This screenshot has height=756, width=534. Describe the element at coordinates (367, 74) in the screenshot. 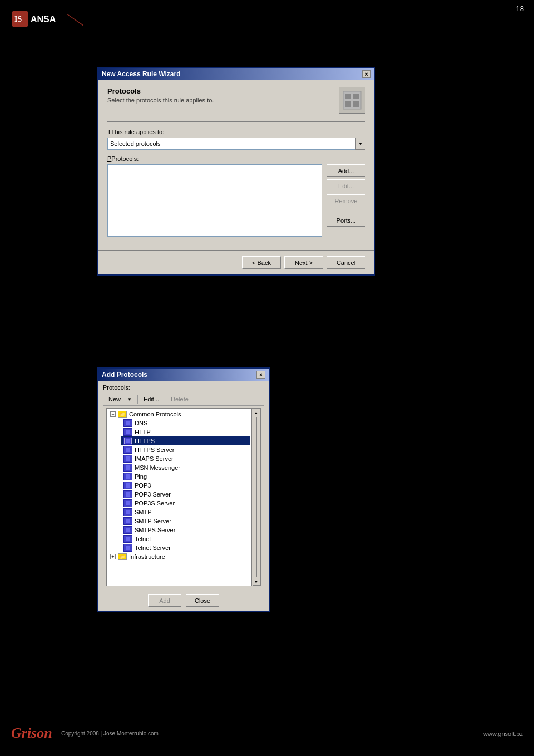

I see `wizard-close-button: ×` at that location.